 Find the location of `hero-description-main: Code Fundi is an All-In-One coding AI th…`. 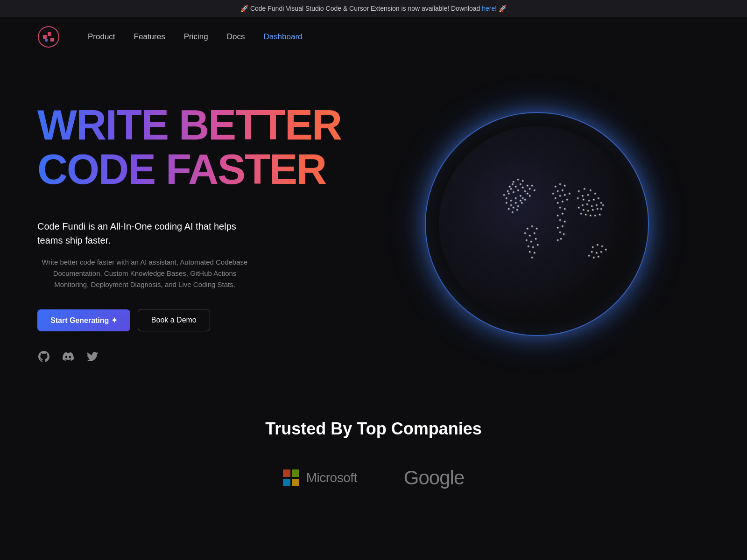

hero-description-main: Code Fundi is an All-In-One coding AI th… is located at coordinates (149, 233).